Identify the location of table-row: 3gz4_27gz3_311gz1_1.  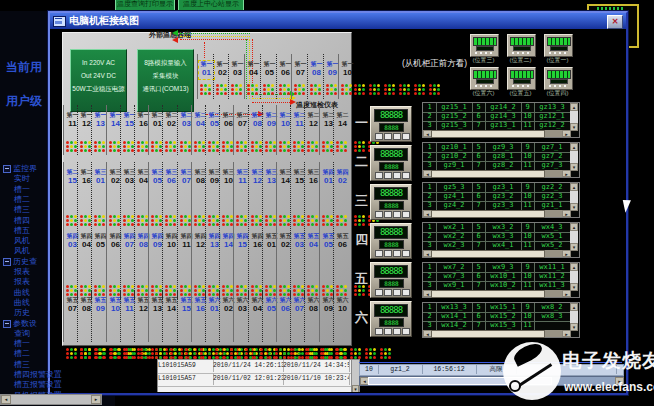
(496, 206).